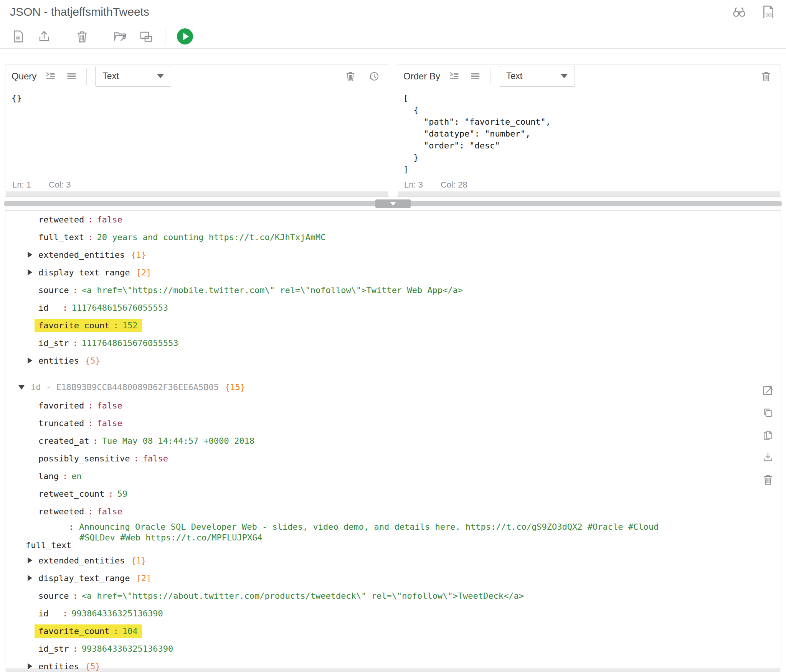 This screenshot has width=786, height=672. Describe the element at coordinates (120, 308) in the screenshot. I see `field-value: 1117648615676055553` at that location.